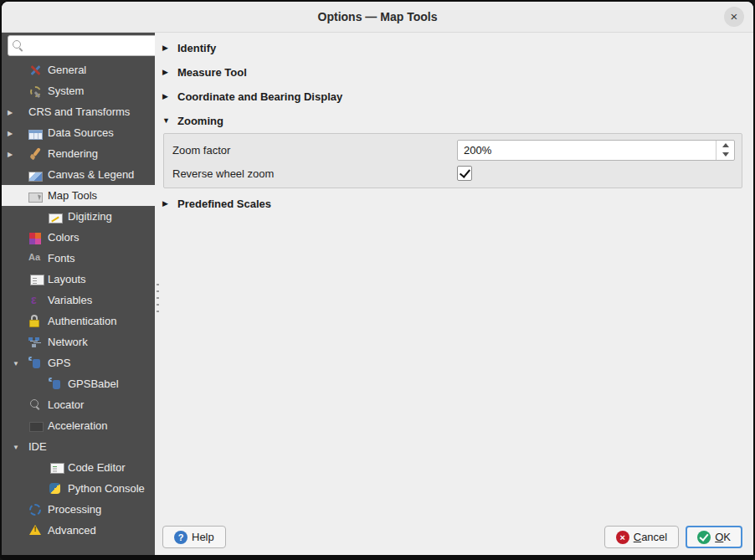 The width and height of the screenshot is (755, 560). Describe the element at coordinates (735, 17) in the screenshot. I see `close-icon: ×` at that location.